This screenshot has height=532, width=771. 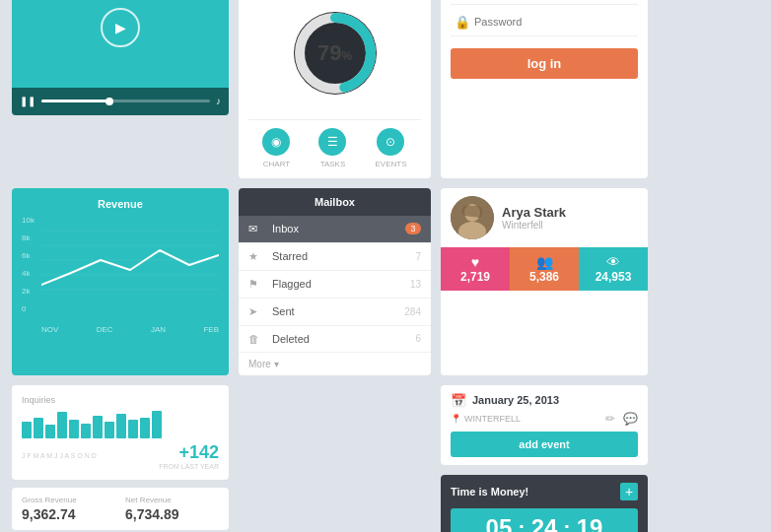 I want to click on chart-icon: ◉, so click(x=276, y=142).